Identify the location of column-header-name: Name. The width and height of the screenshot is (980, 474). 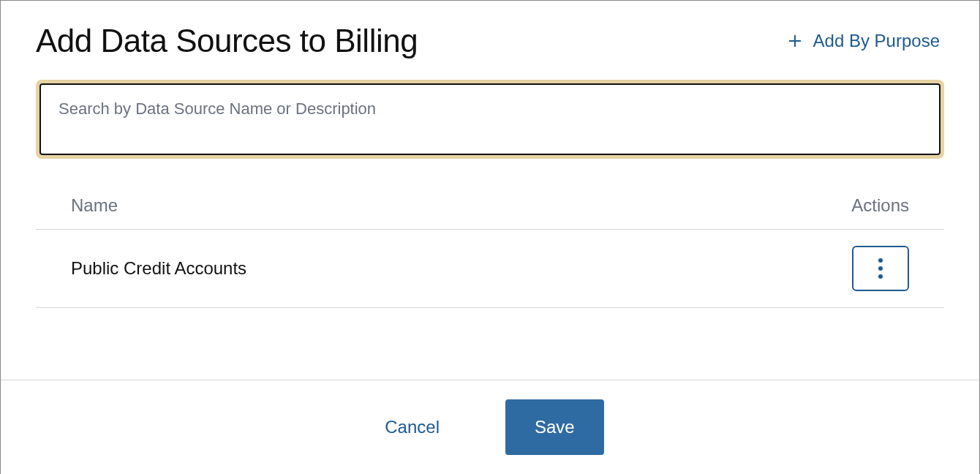
(94, 206).